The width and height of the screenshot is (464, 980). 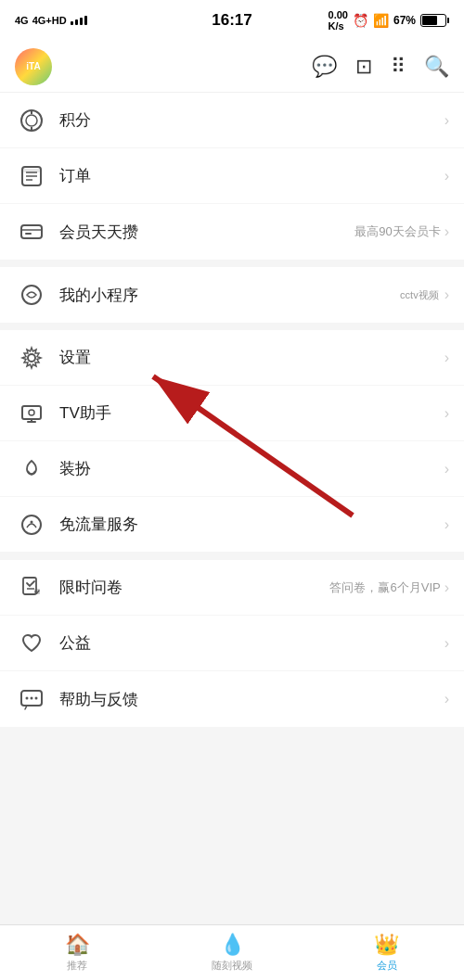 What do you see at coordinates (447, 358) in the screenshot?
I see `shezhi-arrow: ›` at bounding box center [447, 358].